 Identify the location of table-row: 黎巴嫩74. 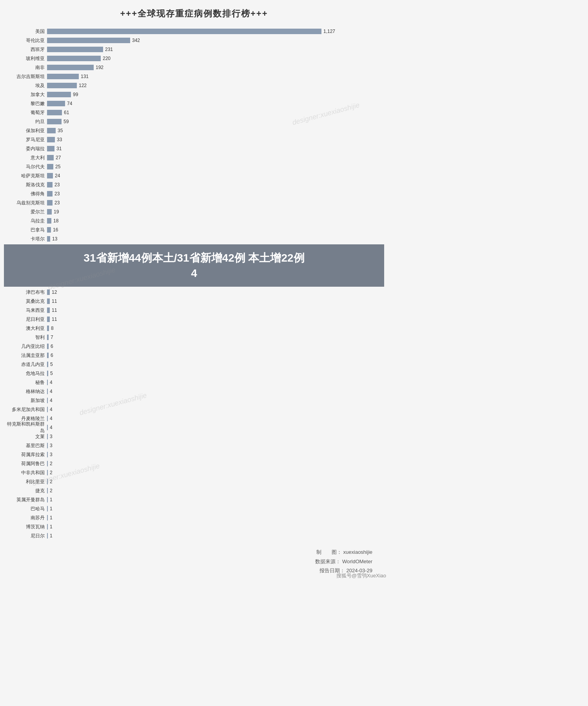
(194, 104).